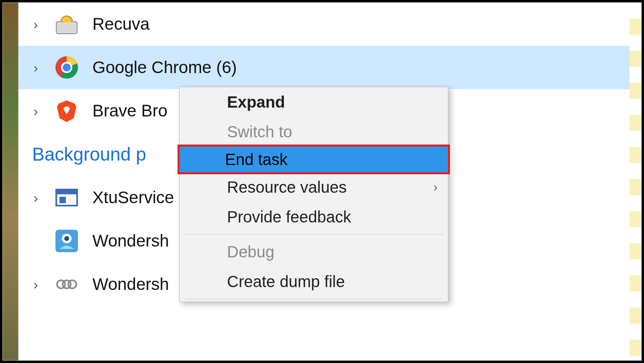  What do you see at coordinates (67, 111) in the screenshot?
I see `brave-icon` at bounding box center [67, 111].